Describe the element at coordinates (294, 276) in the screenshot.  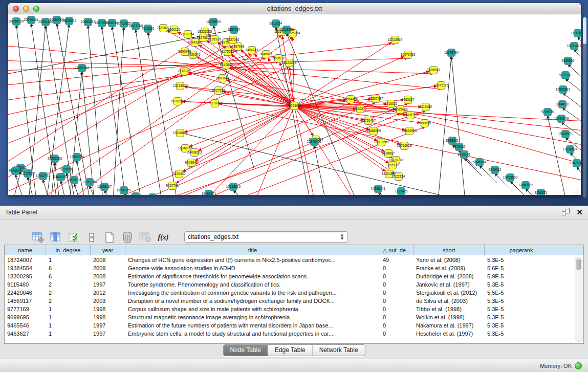
I see `table-row: 1830029562008Estimation of significance …` at that location.